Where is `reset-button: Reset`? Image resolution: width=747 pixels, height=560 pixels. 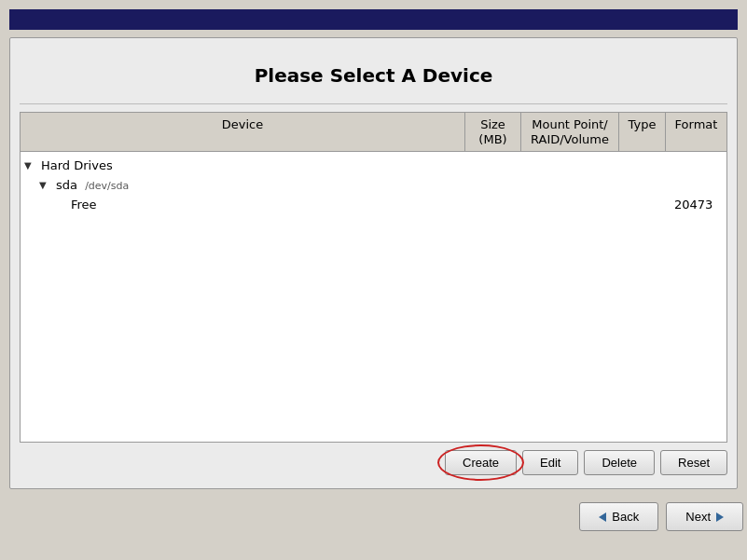 reset-button: Reset is located at coordinates (694, 462).